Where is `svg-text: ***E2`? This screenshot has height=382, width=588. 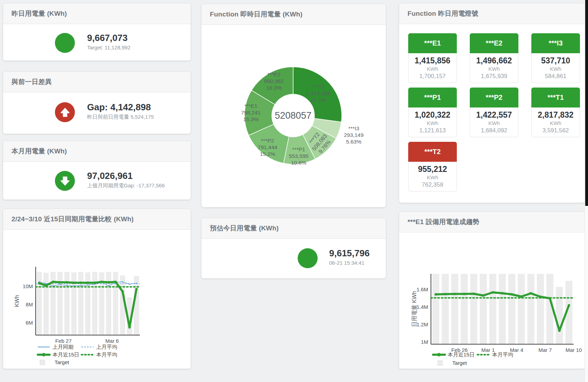
svg-text: ***E2 is located at coordinates (274, 74).